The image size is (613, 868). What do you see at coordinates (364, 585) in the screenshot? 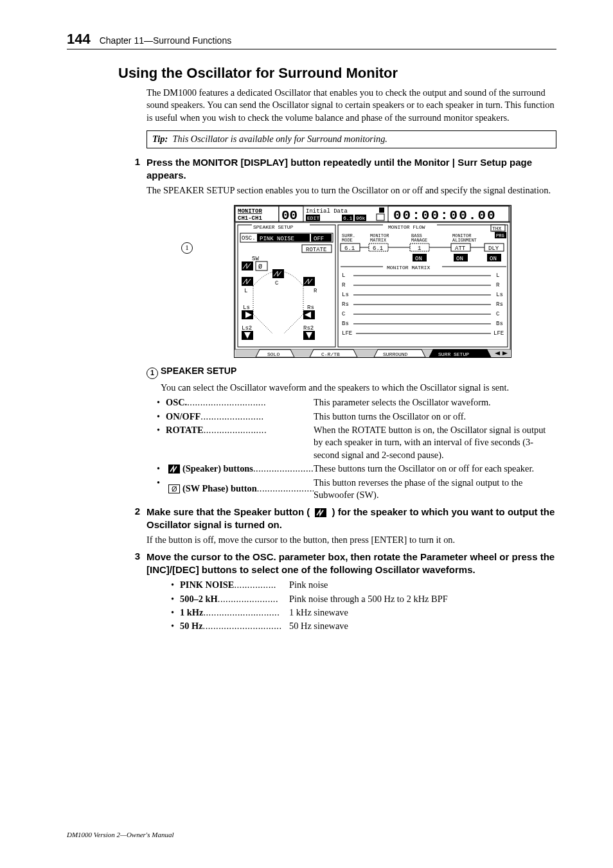
I see `waveform-pink-noise: • PINK NOISE................ Pink noise` at bounding box center [364, 585].